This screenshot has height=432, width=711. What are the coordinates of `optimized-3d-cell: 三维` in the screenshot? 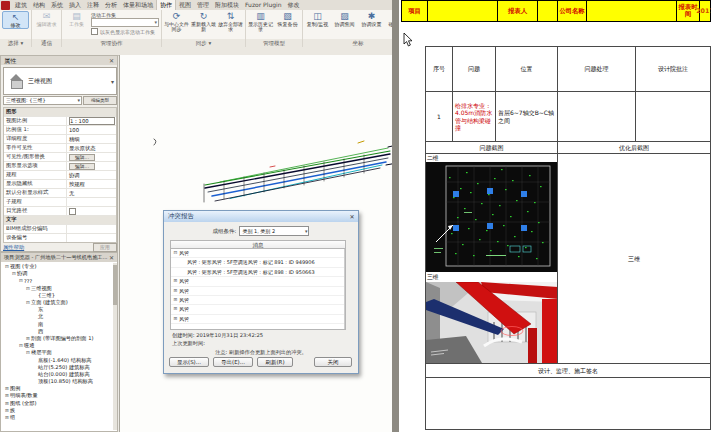 It's located at (634, 258).